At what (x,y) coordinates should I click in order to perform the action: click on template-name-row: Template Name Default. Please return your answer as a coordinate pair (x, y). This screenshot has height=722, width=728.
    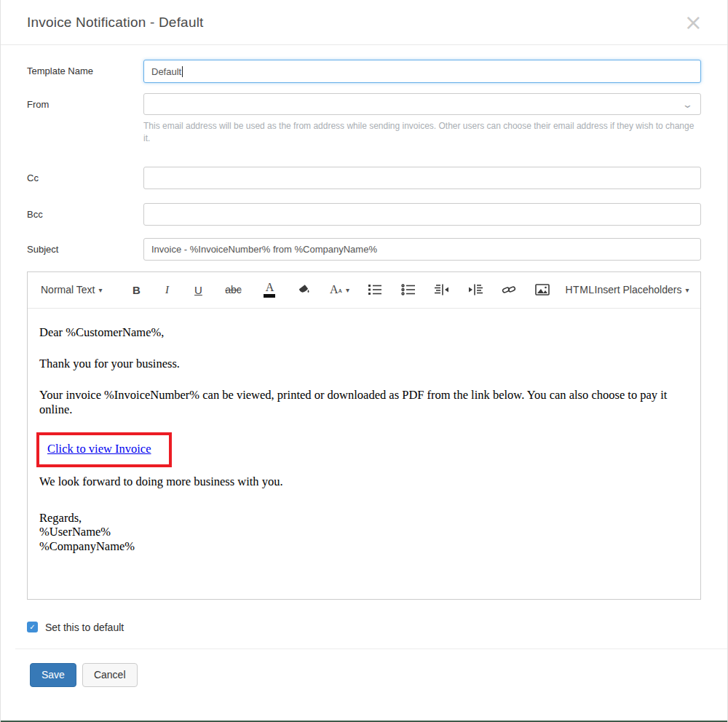
    Looking at the image, I should click on (364, 71).